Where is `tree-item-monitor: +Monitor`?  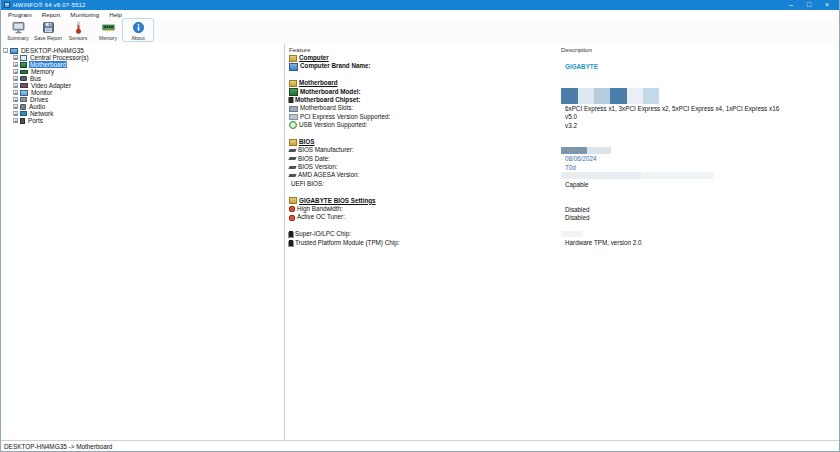 tree-item-monitor: +Monitor is located at coordinates (142, 92).